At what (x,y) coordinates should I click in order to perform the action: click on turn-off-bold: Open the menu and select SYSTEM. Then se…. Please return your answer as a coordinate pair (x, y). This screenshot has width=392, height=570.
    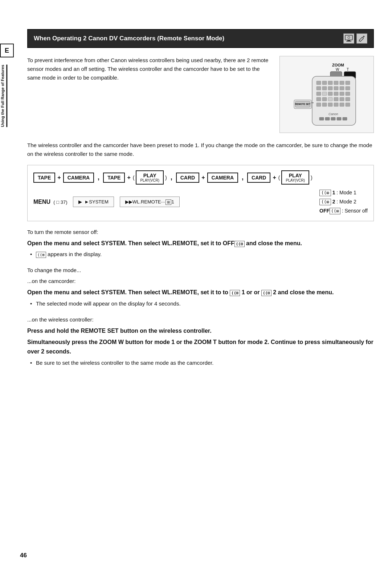
    Looking at the image, I should click on (200, 243).